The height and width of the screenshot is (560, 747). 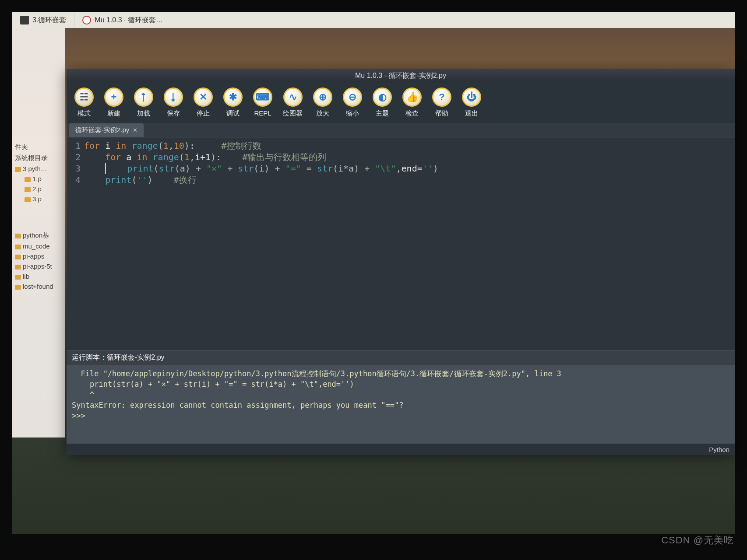 What do you see at coordinates (114, 102) in the screenshot?
I see `new-button: +新建` at bounding box center [114, 102].